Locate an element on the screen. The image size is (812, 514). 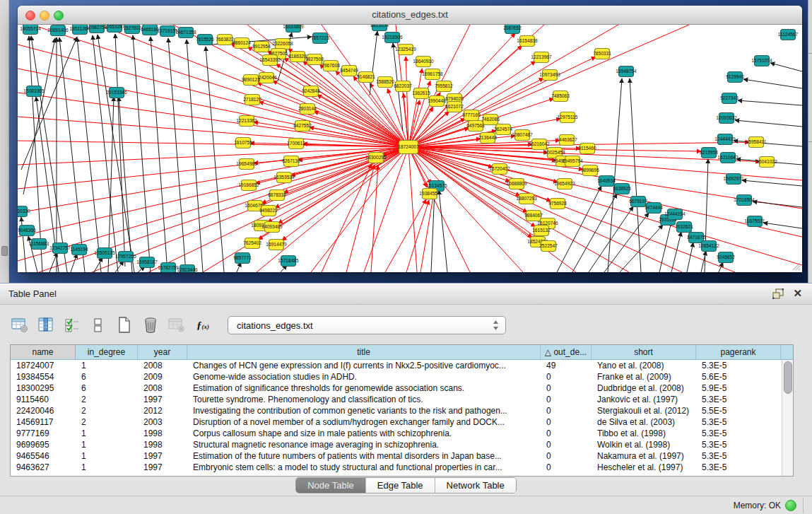
new-column-icon is located at coordinates (124, 325).